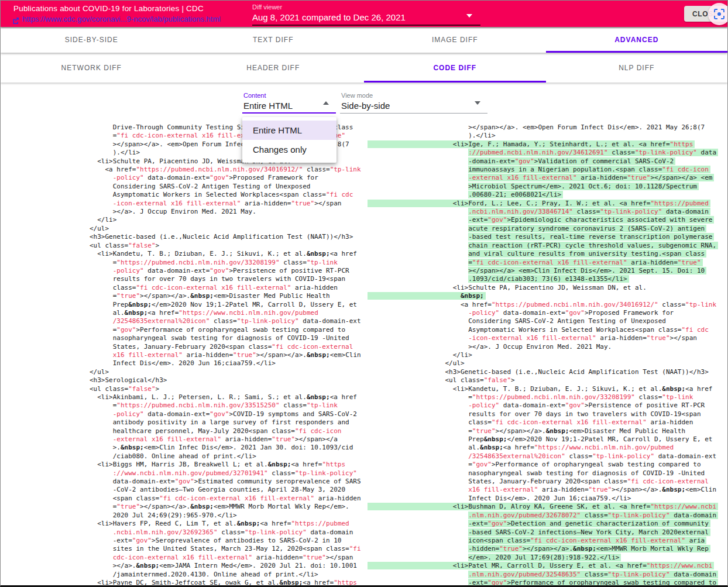  I want to click on added-highlight: .1093/cid/ciab303; 73(6) e1348-e1355</li…, so click(549, 279).